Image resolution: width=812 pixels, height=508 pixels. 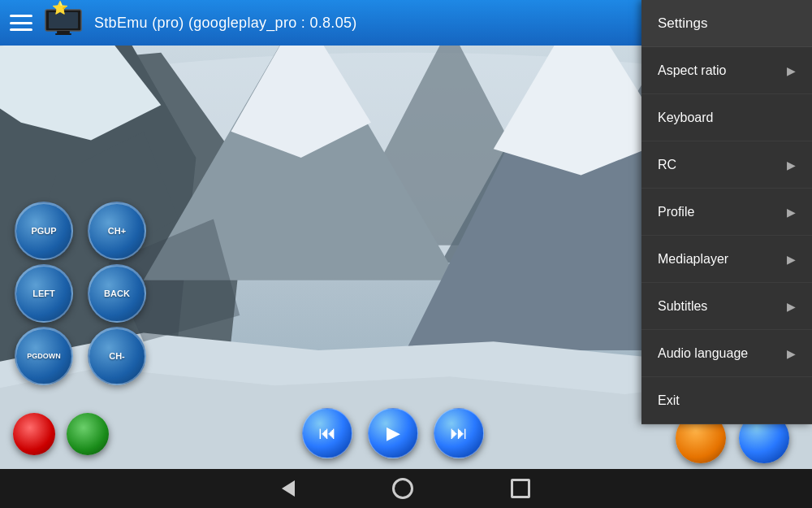 What do you see at coordinates (459, 433) in the screenshot?
I see `btn-forward: ⏭` at bounding box center [459, 433].